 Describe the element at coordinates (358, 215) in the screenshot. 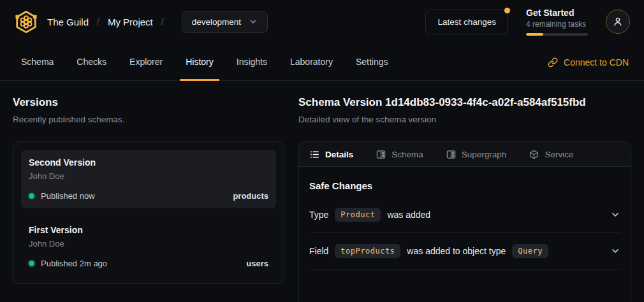

I see `code-badge: Product` at that location.